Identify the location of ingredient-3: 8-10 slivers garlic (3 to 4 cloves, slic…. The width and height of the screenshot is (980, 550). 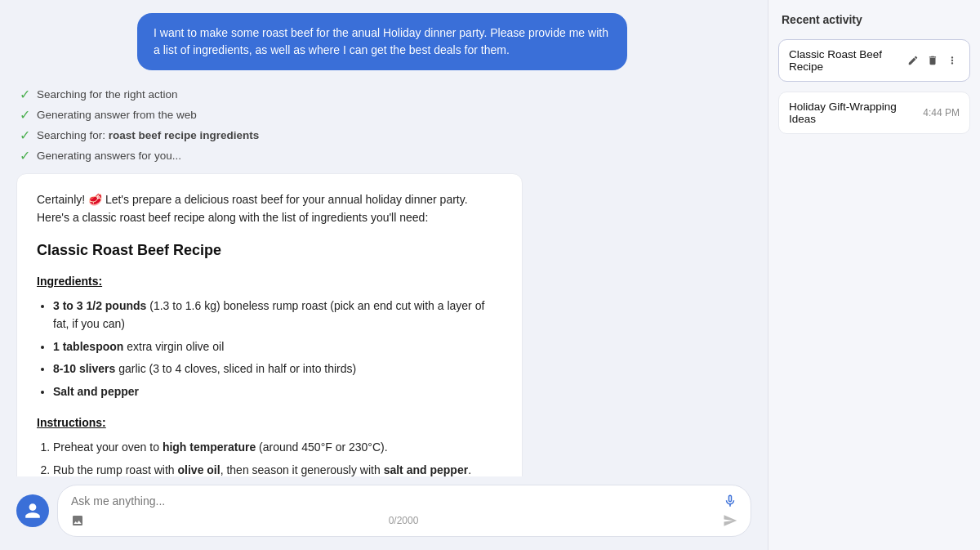
(278, 369).